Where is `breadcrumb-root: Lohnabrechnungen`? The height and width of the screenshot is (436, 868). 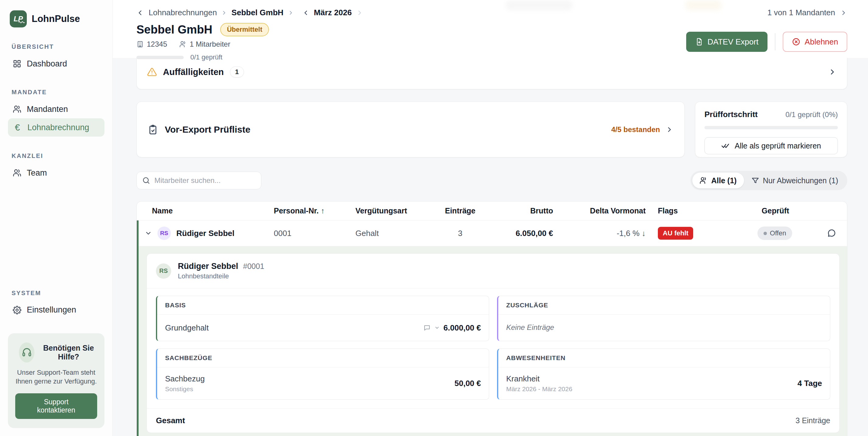
breadcrumb-root: Lohnabrechnungen is located at coordinates (183, 13).